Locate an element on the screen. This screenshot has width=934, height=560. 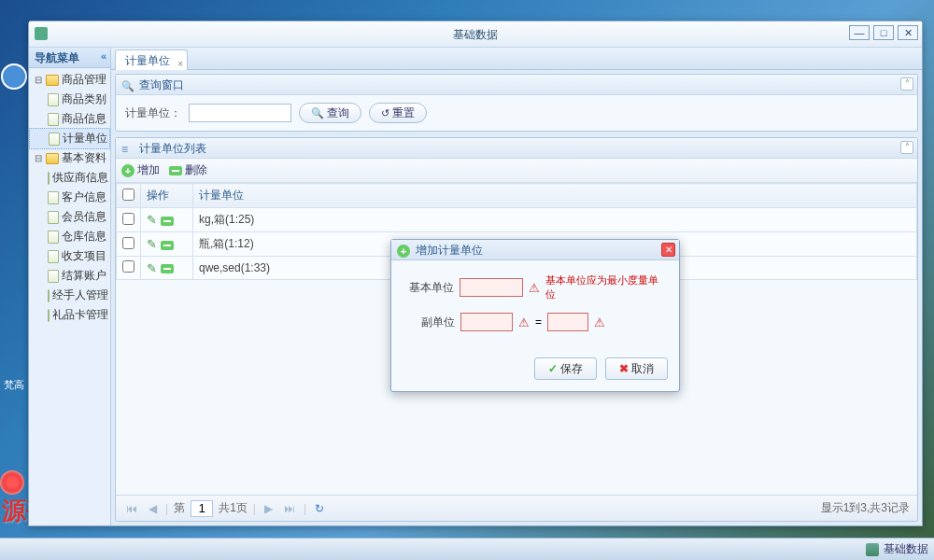
tree-folder-products: ⊟商品管理 is located at coordinates (69, 80).